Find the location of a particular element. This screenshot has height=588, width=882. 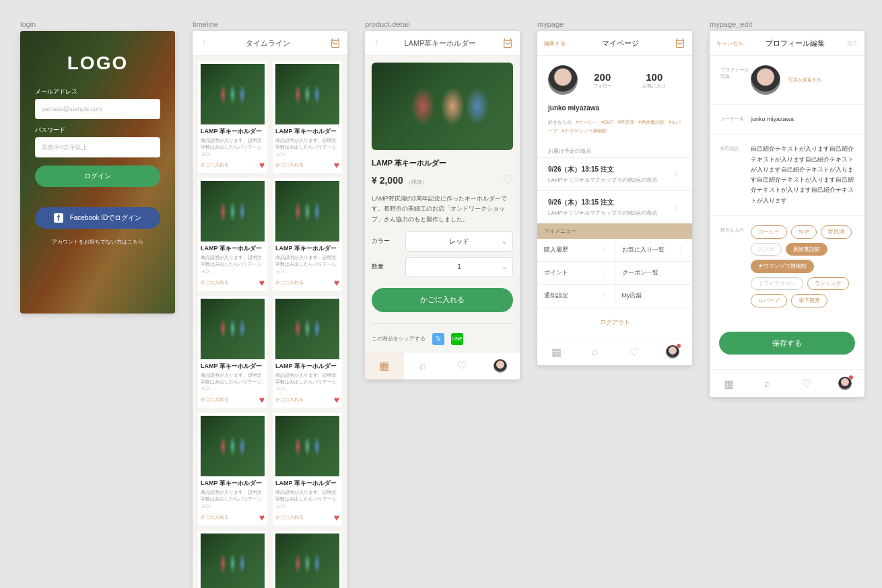

tag-chip: ランニング is located at coordinates (828, 284).